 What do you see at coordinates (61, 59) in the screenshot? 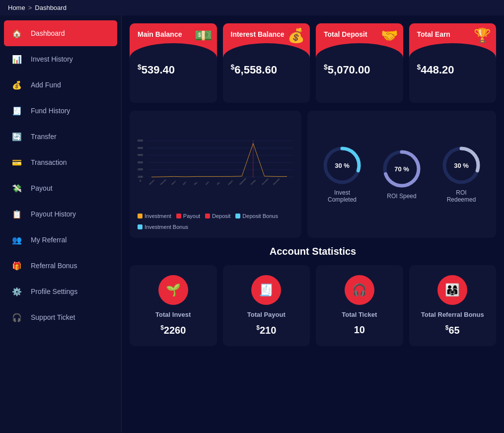
I see `sidebar-item-invest-history: 📊 Invest History` at bounding box center [61, 59].